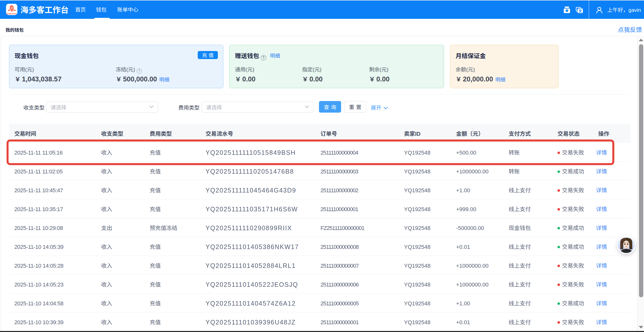 The image size is (644, 332). I want to click on svg-text: SeaDocker, so click(12, 14).